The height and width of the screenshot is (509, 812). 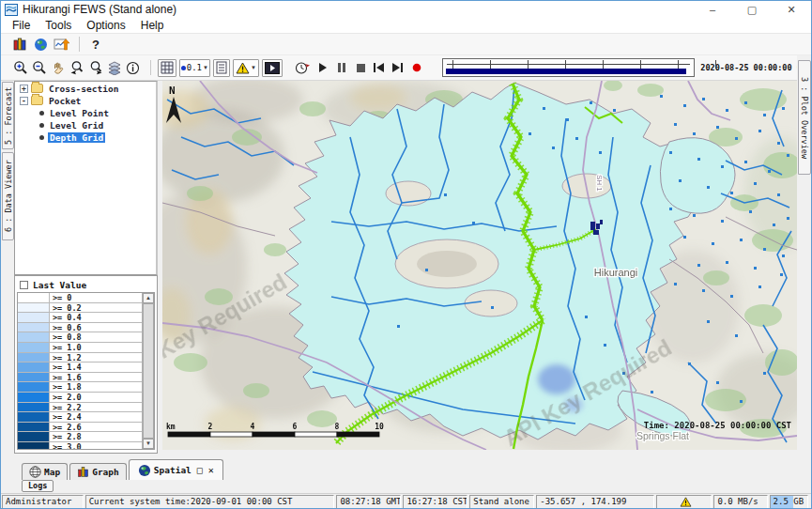 I want to click on svg-text: 8, so click(x=338, y=426).